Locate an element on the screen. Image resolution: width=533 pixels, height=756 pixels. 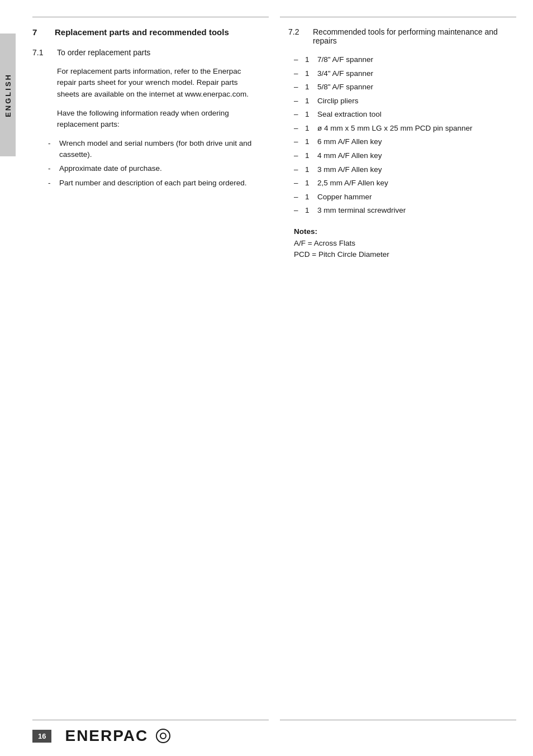
tool-name: Seal extraction tool is located at coordinates (417, 114).